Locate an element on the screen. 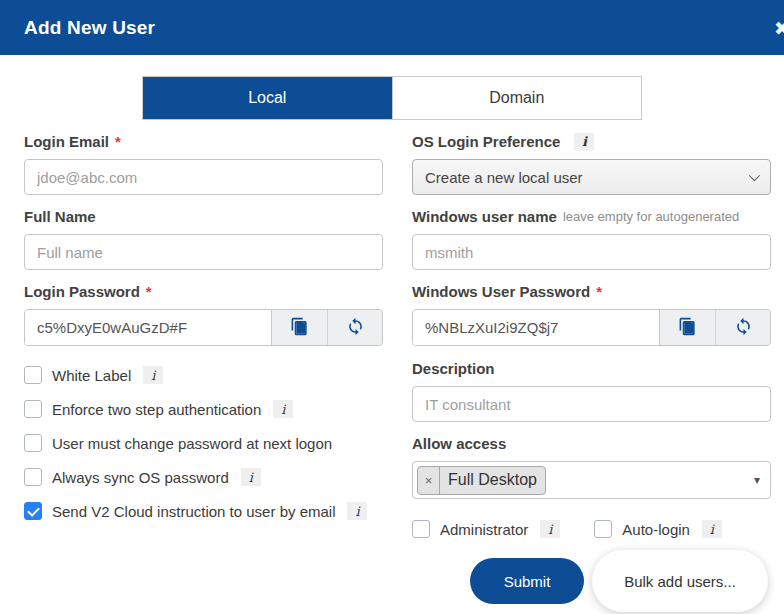  windows-user-password-label-text: Windows User Password is located at coordinates (501, 292).